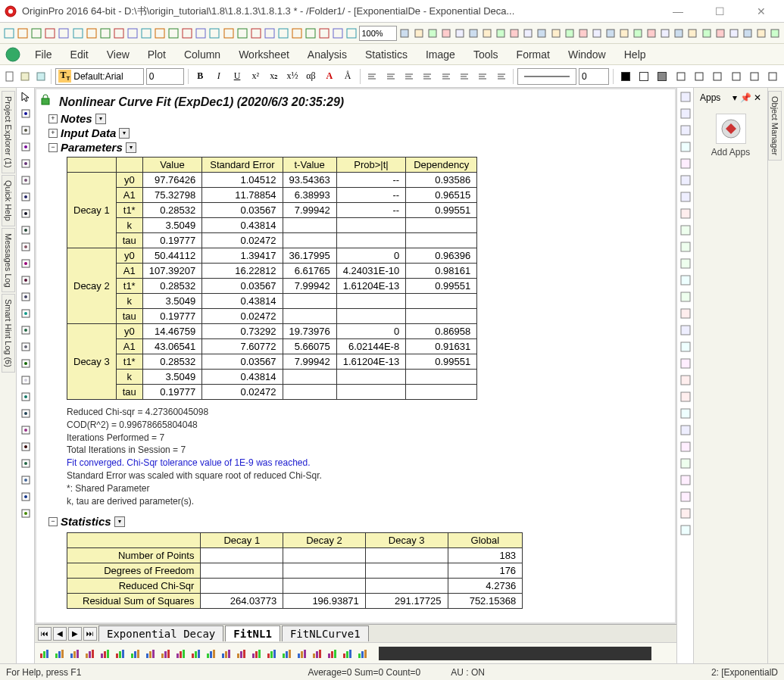 Image resolution: width=784 pixels, height=680 pixels. Describe the element at coordinates (644, 76) in the screenshot. I see `line-color-btn` at that location.